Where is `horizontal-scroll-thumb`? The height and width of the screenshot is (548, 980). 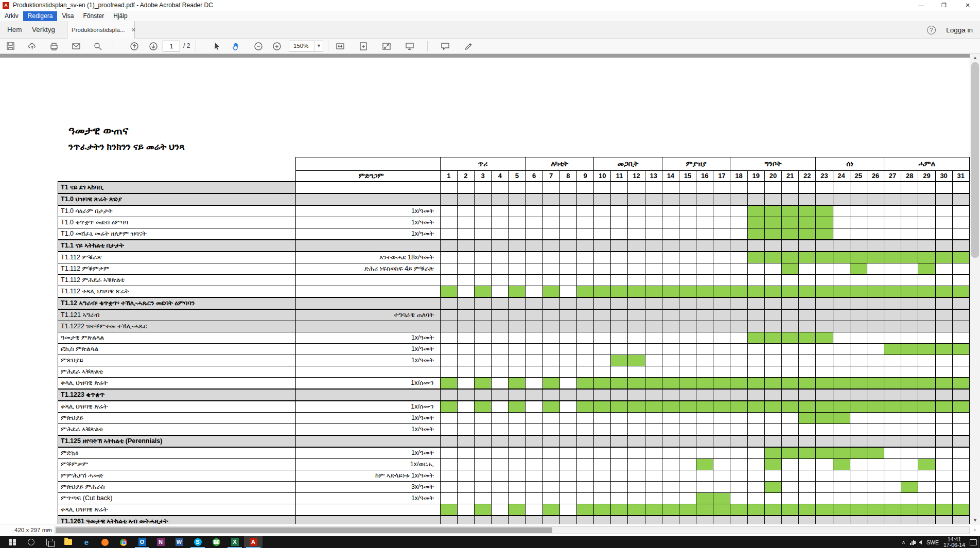 horizontal-scroll-thumb is located at coordinates (304, 530).